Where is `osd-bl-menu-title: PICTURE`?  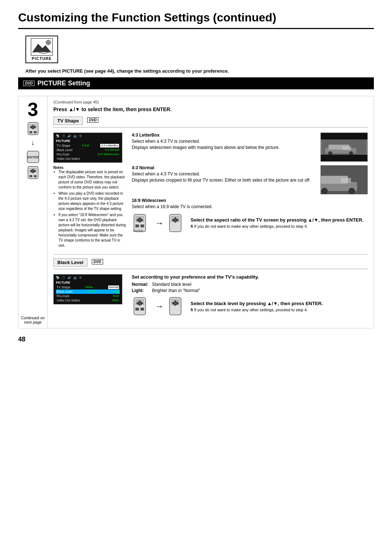
osd-bl-menu-title: PICTURE is located at coordinates (88, 283).